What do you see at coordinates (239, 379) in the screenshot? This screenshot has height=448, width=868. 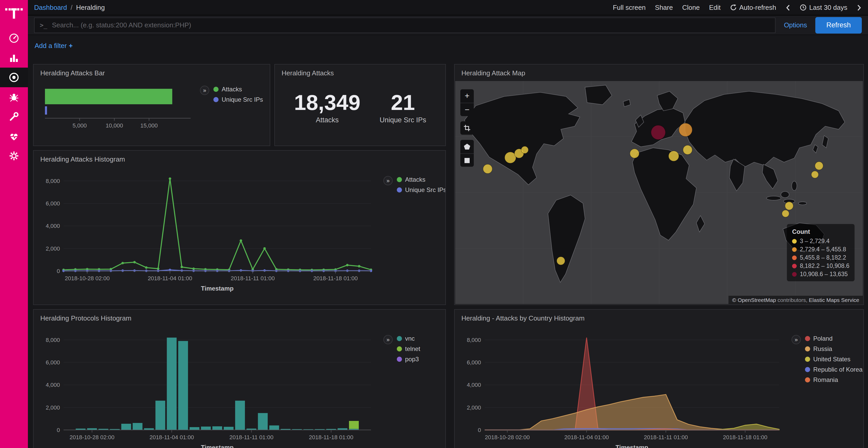 I see `panel-protocols-histogram: Heralding Protocols Histogram 02,0004,00…` at bounding box center [239, 379].